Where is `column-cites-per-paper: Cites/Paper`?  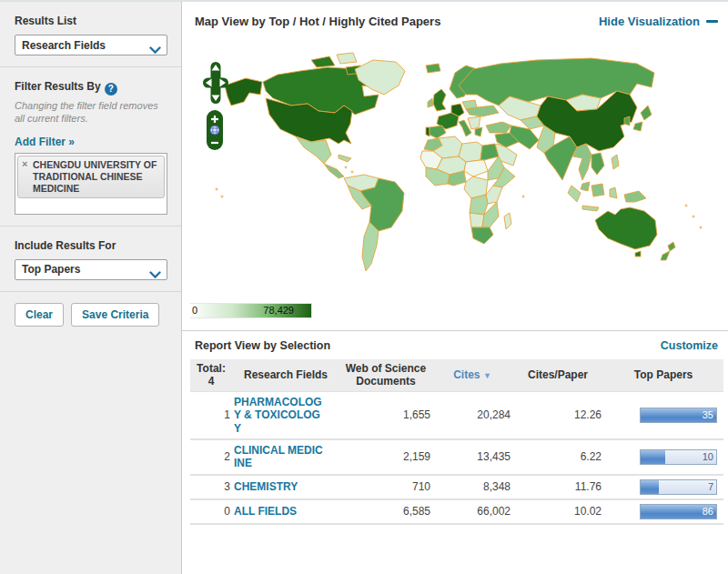 column-cites-per-paper: Cites/Paper is located at coordinates (558, 375).